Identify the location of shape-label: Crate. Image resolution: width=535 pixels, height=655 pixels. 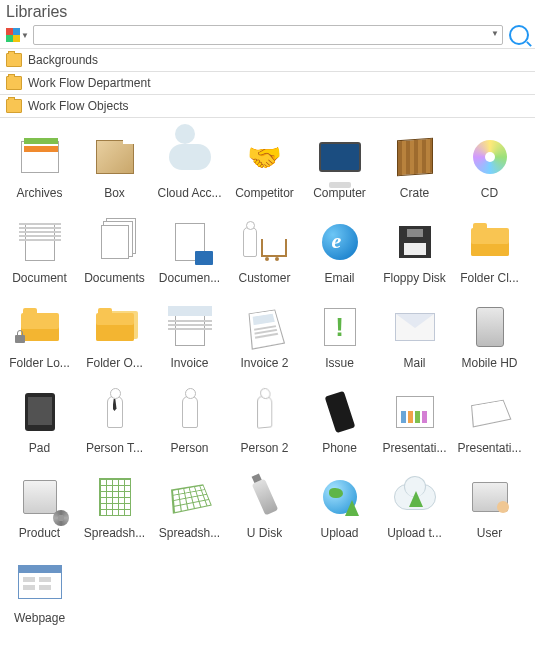
(414, 193).